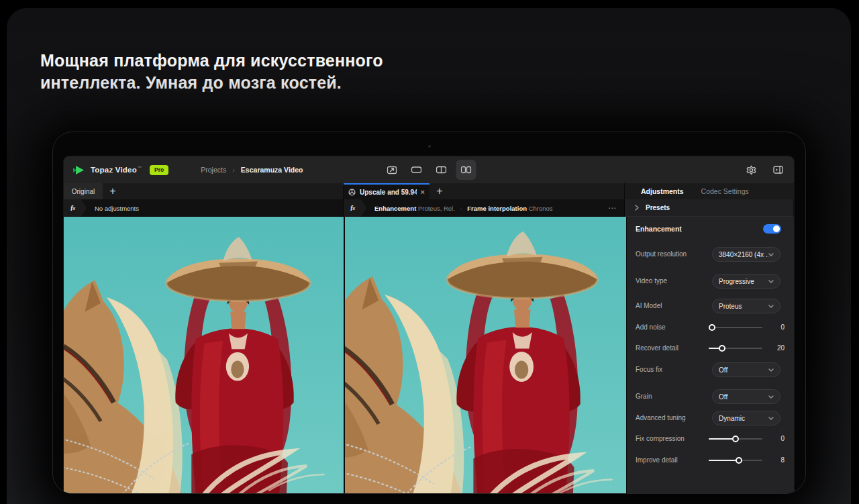 This screenshot has width=859, height=504. What do you see at coordinates (387, 191) in the screenshot?
I see `tab-upscale: Upscale and 59.94 ×` at bounding box center [387, 191].